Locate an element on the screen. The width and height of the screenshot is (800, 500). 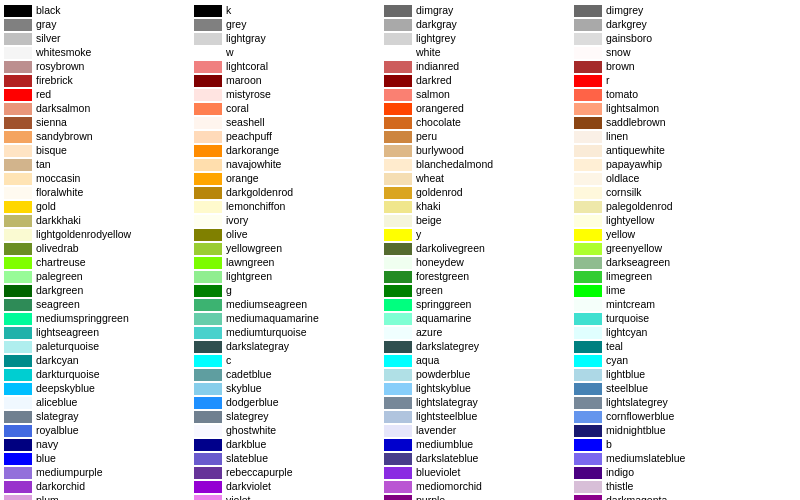
color-label: navy is located at coordinates (47, 444).